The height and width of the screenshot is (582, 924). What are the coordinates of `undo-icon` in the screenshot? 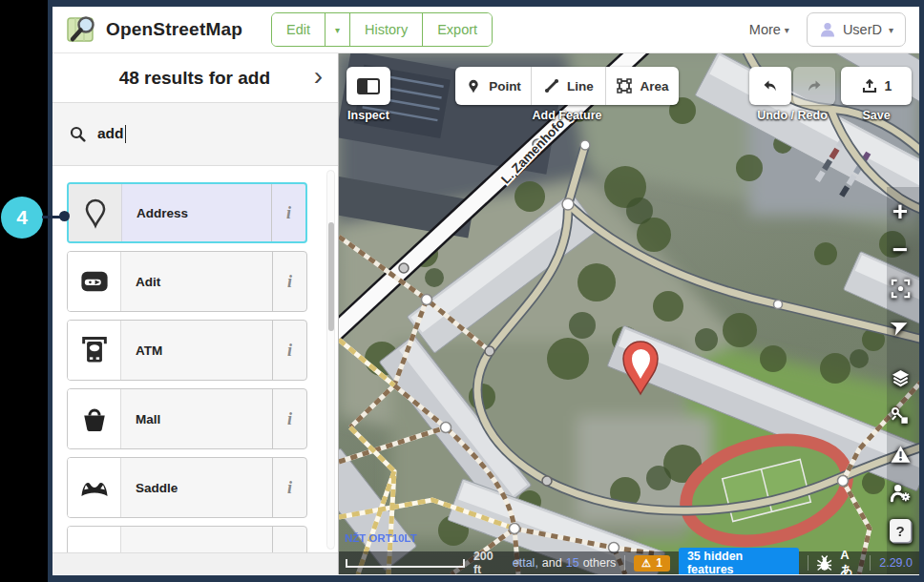 It's located at (770, 86).